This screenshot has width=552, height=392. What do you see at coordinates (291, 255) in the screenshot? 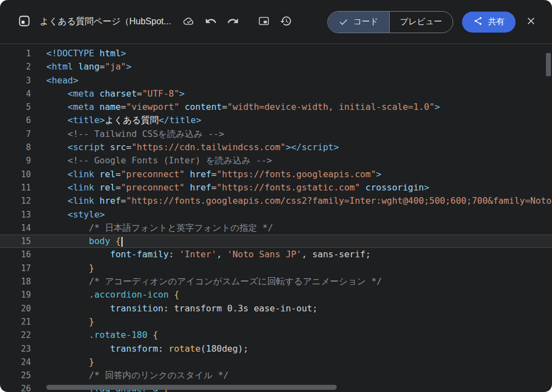
I see `line-content: font-family: 'Inter', 'Noto Sans JP', sa…` at bounding box center [291, 255].